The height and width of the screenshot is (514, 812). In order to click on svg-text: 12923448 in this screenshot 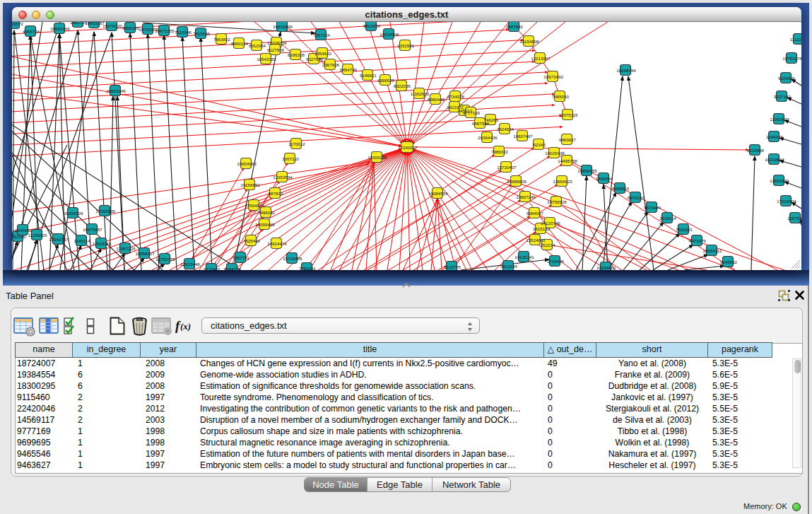, I will do `click(190, 264)`.